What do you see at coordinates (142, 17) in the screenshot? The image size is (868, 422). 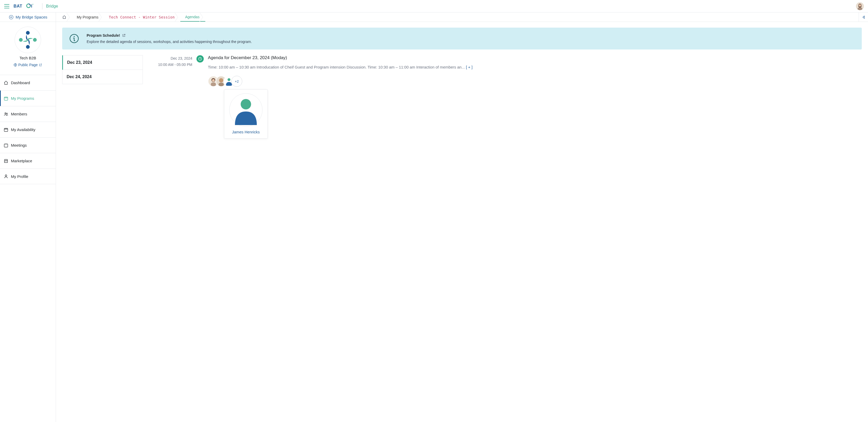 I see `crumb-program: Tech Connect - Winter Session` at bounding box center [142, 17].